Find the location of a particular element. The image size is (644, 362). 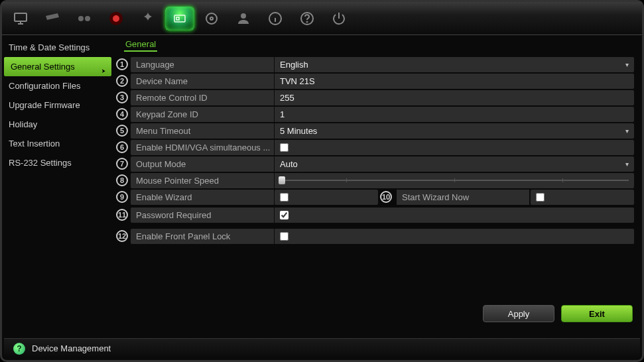

row-badge: 12 is located at coordinates (122, 236).